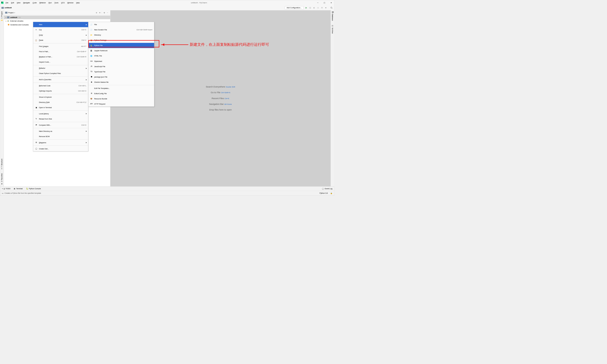 The width and height of the screenshot is (607, 364). Describe the element at coordinates (322, 8) in the screenshot. I see `concurrency-icon: ⊞` at that location.